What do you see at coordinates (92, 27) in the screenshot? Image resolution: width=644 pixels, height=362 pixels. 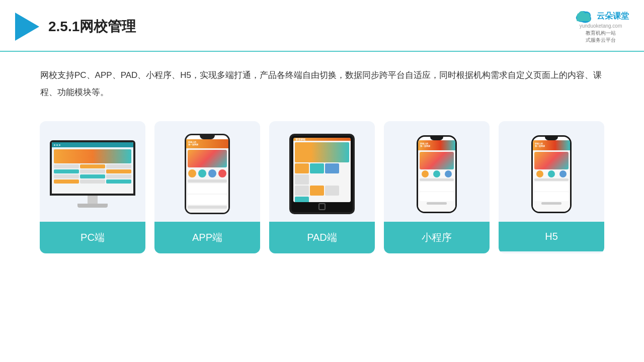 I see `page-title: 2.5.1网校管理` at bounding box center [92, 27].